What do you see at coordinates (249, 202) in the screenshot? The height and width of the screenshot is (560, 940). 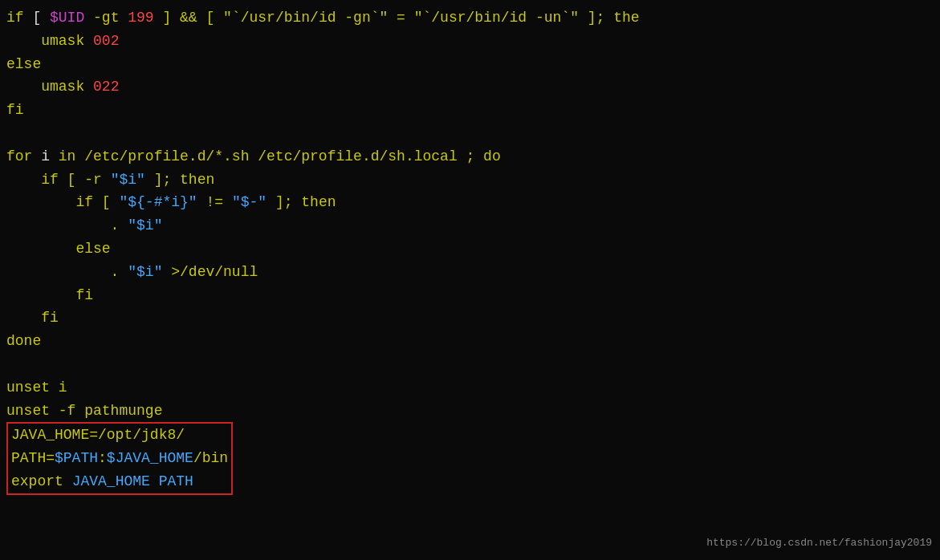 I see `str-dash: "$-"` at bounding box center [249, 202].